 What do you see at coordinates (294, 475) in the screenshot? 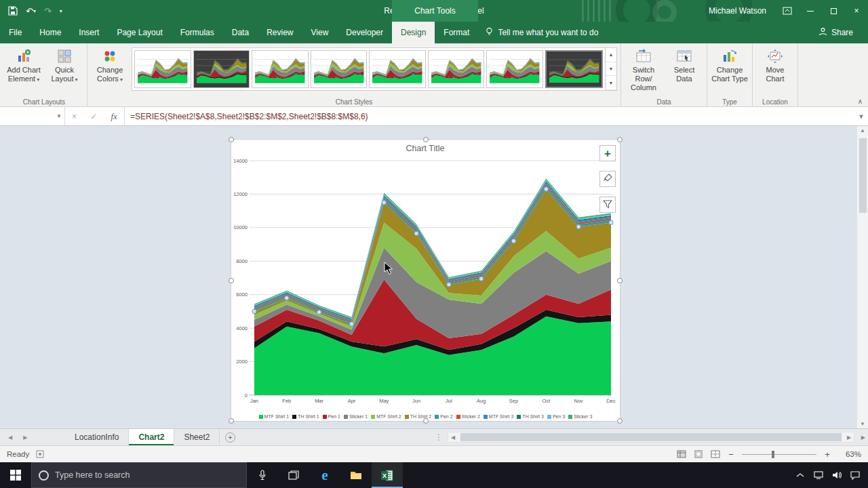
I see `task-view-icon` at bounding box center [294, 475].